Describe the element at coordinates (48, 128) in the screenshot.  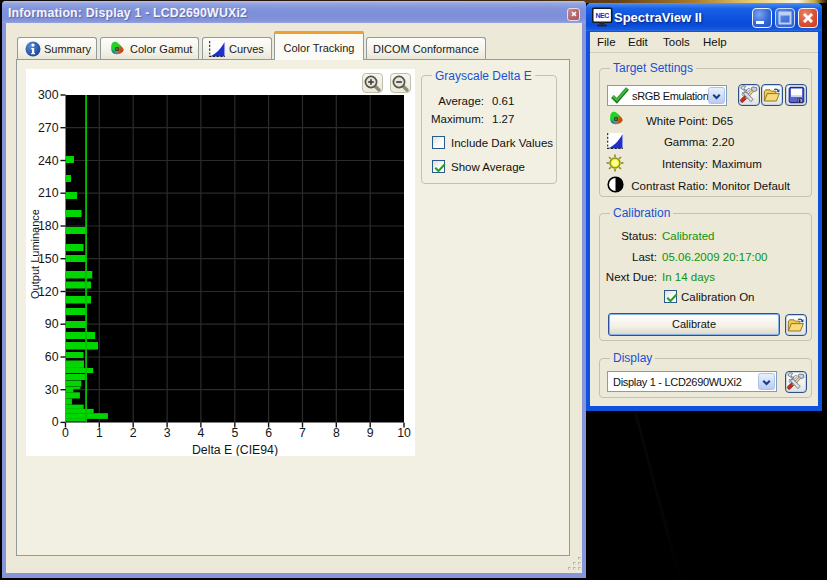
I see `svg-text: 270` at that location.